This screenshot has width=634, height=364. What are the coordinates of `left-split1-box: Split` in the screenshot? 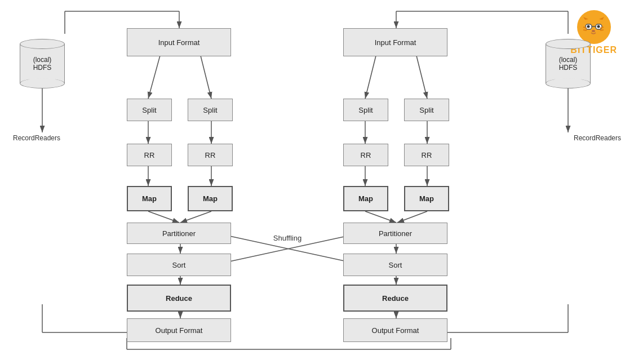 It's located at (149, 110).